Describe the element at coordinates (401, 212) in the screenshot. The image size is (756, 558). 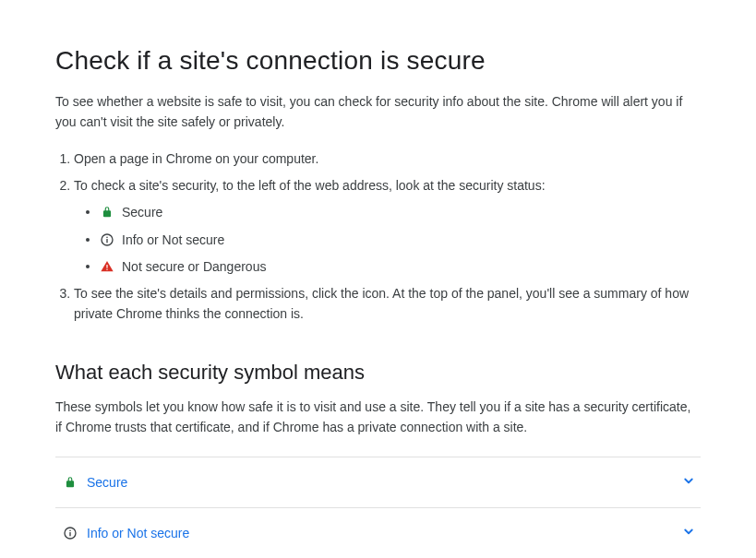
I see `status-secure-item: Secure` at that location.